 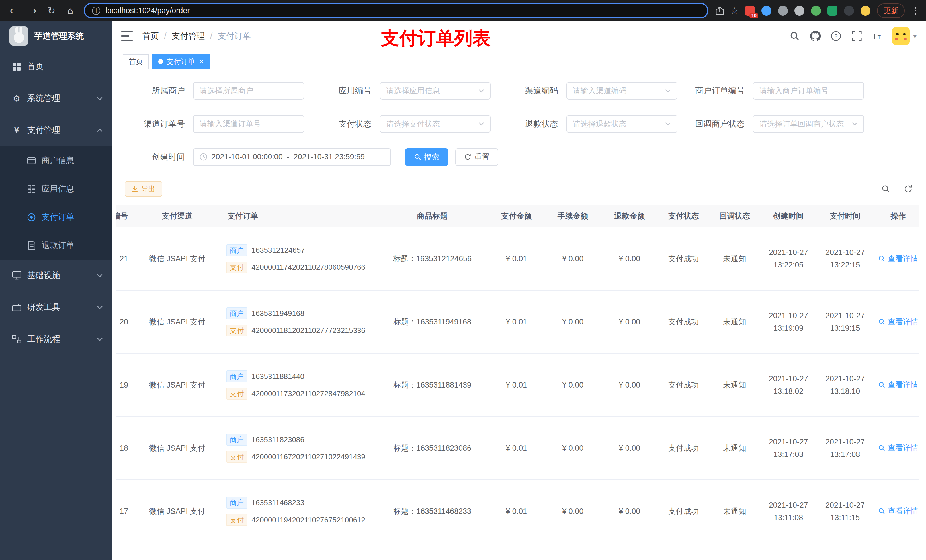 What do you see at coordinates (767, 11) in the screenshot?
I see `extension-icon-blue` at bounding box center [767, 11].